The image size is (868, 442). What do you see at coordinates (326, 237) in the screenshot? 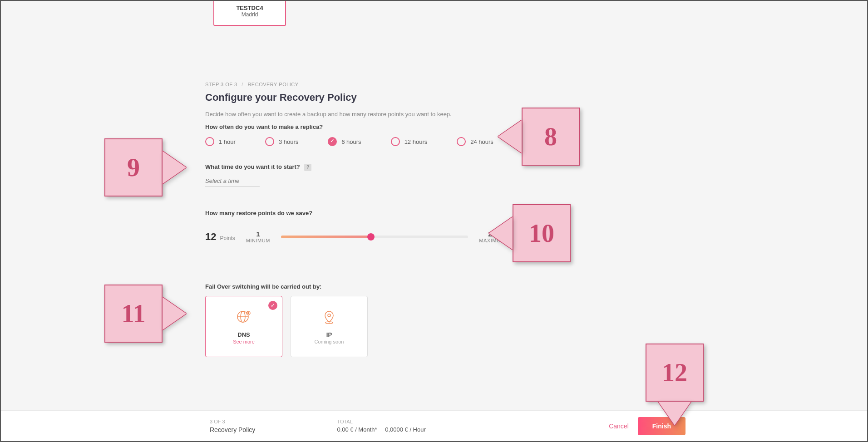
I see `slider-fill` at bounding box center [326, 237].